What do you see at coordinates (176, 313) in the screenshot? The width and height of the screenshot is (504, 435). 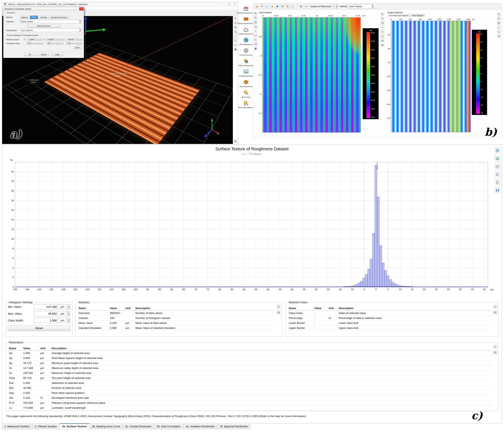 I see `table-row: Elements9953307Number of data values` at bounding box center [176, 313].